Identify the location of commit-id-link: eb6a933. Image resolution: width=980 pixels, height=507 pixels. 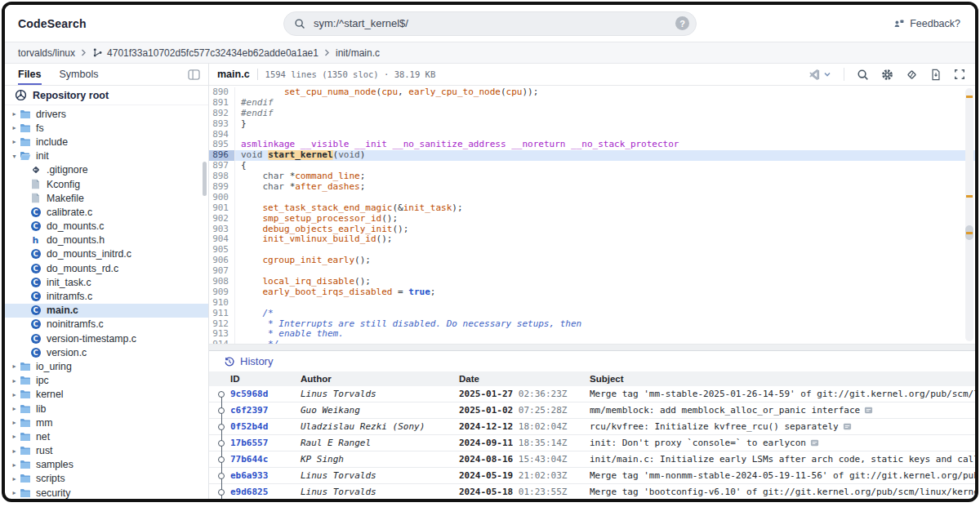
(265, 475).